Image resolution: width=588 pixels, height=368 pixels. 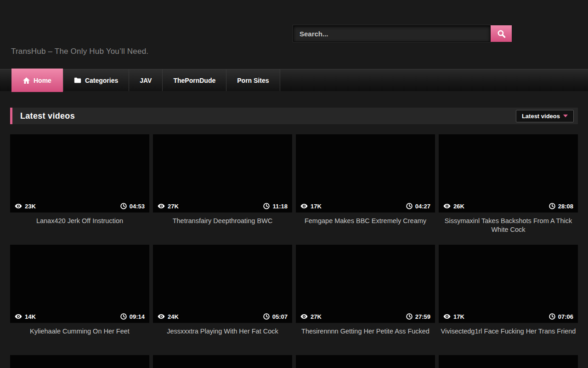 What do you see at coordinates (222, 219) in the screenshot?
I see `video-title: Thetransfairy Deepthroating BWC` at bounding box center [222, 219].